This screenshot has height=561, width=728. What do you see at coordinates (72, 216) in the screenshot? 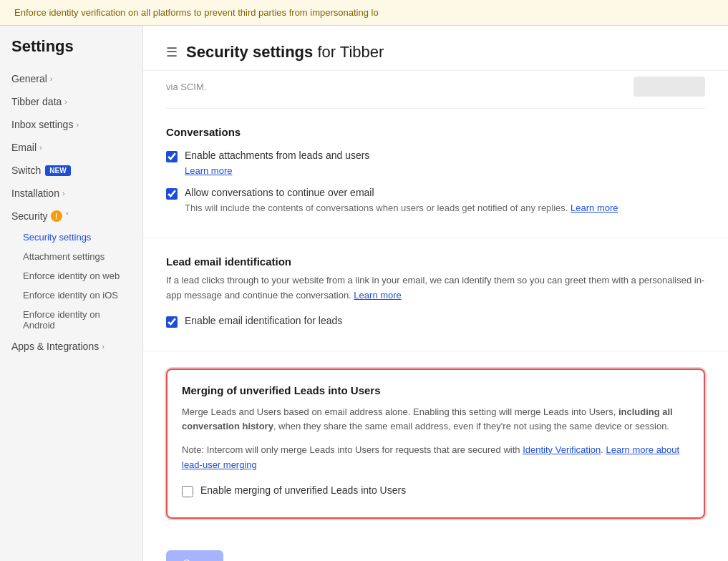
I see `sidebar-item-security: Security ! ˅` at bounding box center [72, 216].